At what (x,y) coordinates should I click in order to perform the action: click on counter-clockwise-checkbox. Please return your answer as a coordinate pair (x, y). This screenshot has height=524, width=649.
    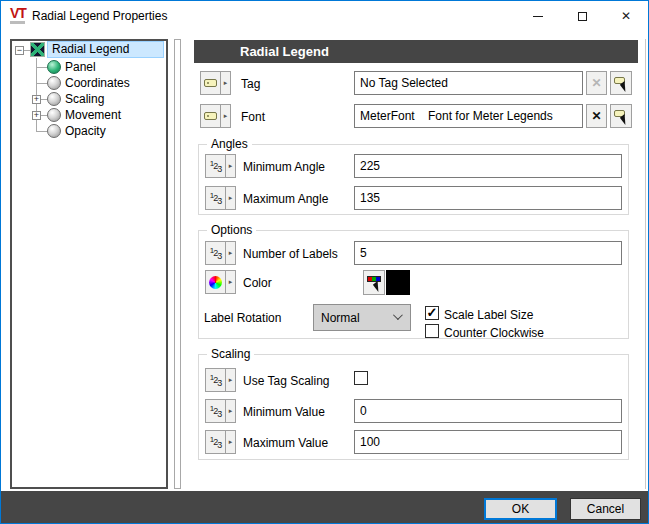
    Looking at the image, I should click on (432, 331).